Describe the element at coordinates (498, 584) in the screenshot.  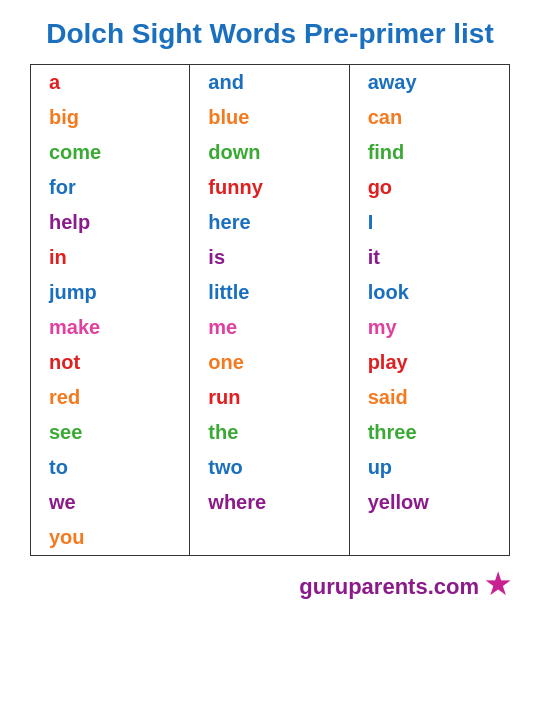
I see `star-icon: ★` at that location.